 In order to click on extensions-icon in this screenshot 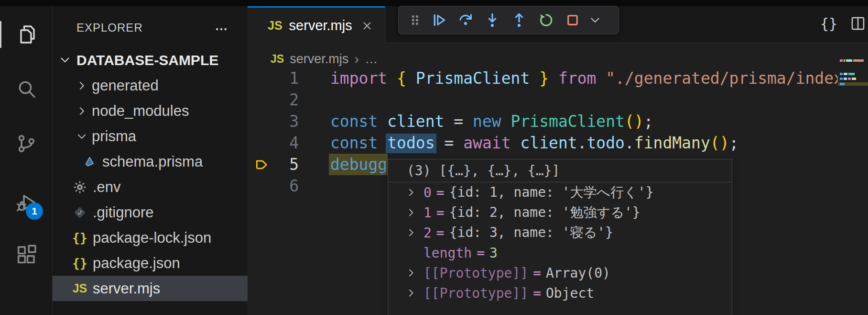, I will do `click(26, 255)`.